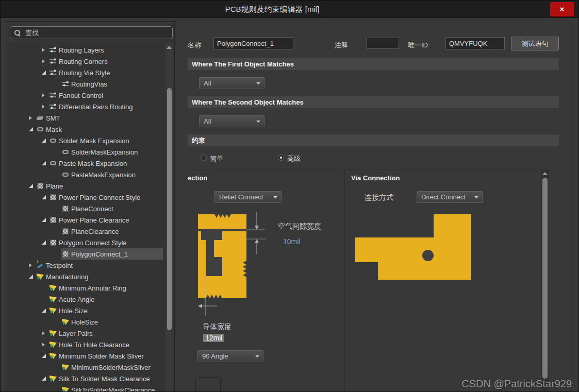 The image size is (579, 392). Describe the element at coordinates (90, 50) in the screenshot. I see `tree-item: Routing Layers` at that location.